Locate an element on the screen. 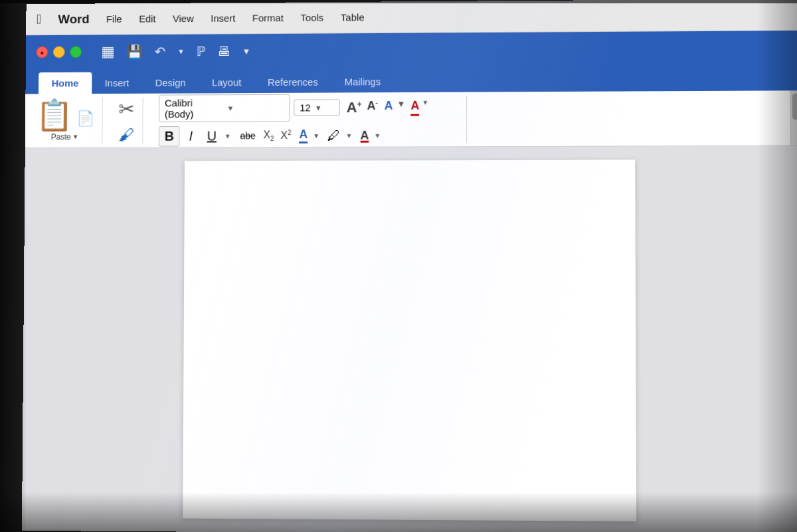  menu-word: Word is located at coordinates (74, 19).